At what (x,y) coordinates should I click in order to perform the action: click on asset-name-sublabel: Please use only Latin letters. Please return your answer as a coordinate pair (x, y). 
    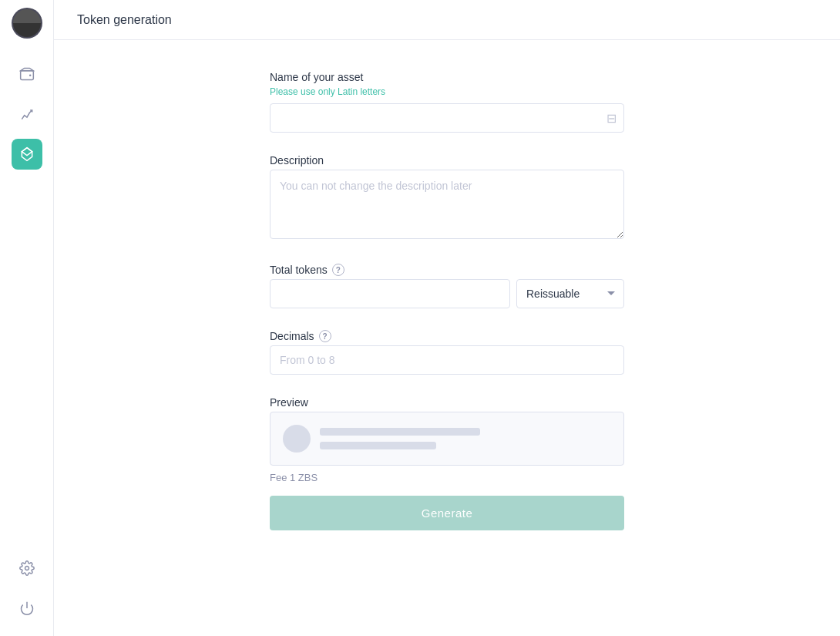
    Looking at the image, I should click on (447, 92).